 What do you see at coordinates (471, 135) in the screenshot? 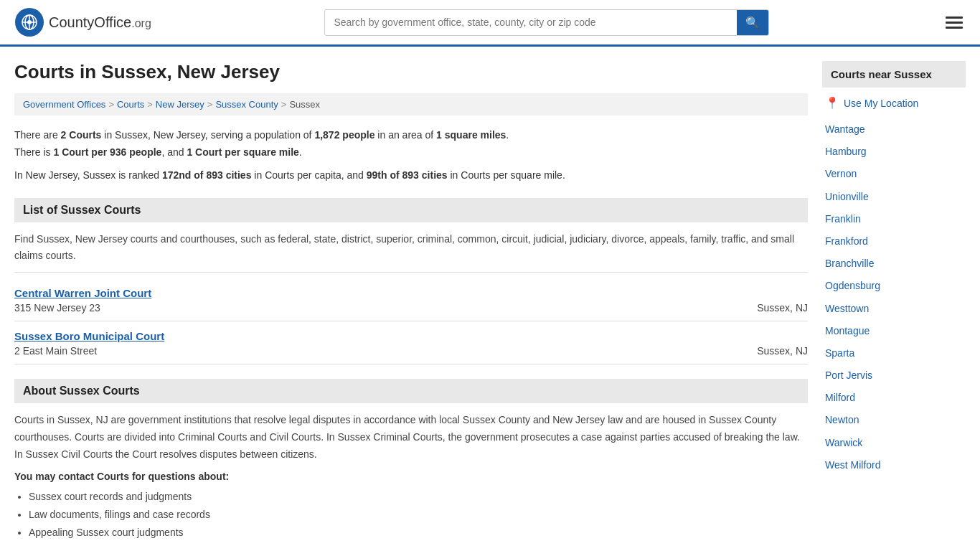
I see `info-area: 1 square miles` at bounding box center [471, 135].